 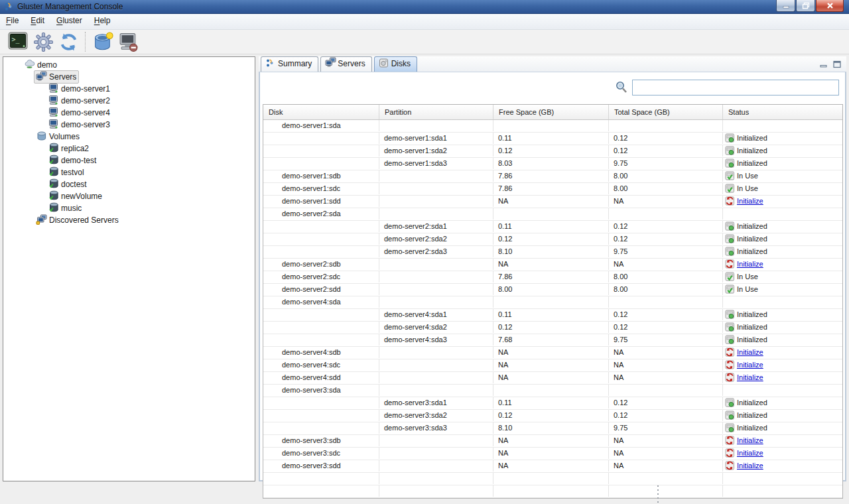 What do you see at coordinates (128, 42) in the screenshot?
I see `remove-server-button` at bounding box center [128, 42].